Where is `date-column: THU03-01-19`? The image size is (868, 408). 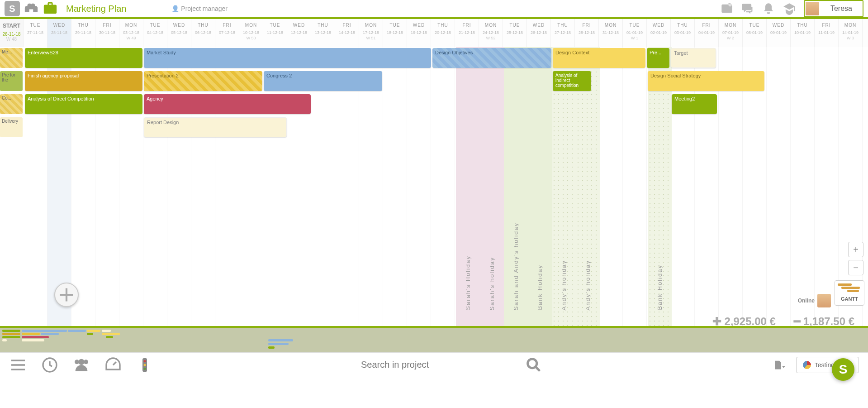
date-column: THU03-01-19 is located at coordinates (683, 33).